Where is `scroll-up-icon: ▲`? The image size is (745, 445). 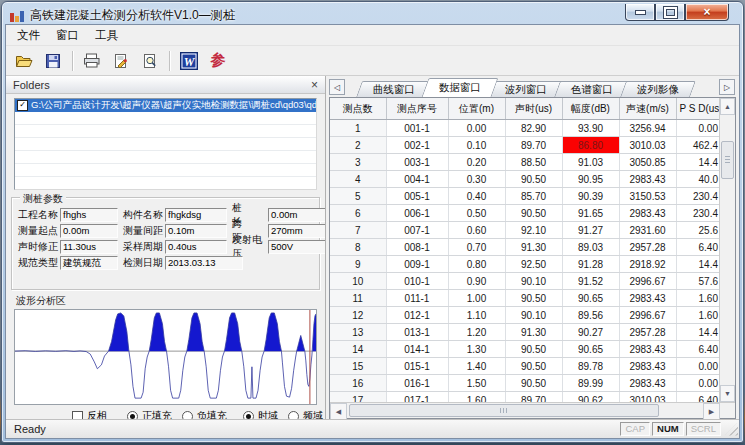
scroll-up-icon: ▲ is located at coordinates (728, 106).